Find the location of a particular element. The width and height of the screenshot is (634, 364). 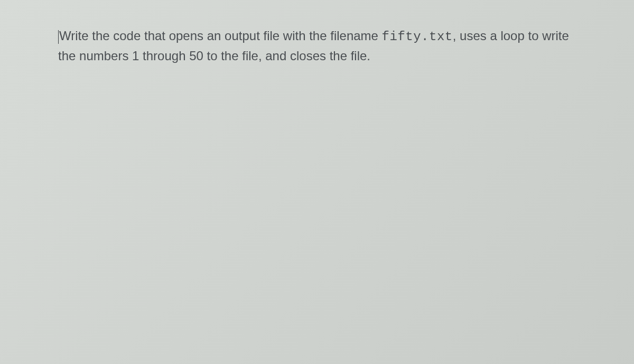

question-text: Write the code that opens an output file… is located at coordinates (317, 46).